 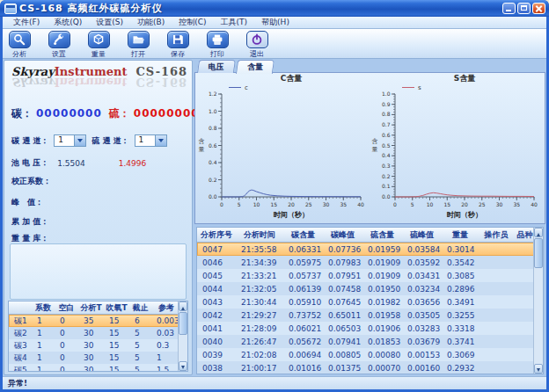 I want to click on toolbar-save-button: 保存, so click(x=178, y=45).